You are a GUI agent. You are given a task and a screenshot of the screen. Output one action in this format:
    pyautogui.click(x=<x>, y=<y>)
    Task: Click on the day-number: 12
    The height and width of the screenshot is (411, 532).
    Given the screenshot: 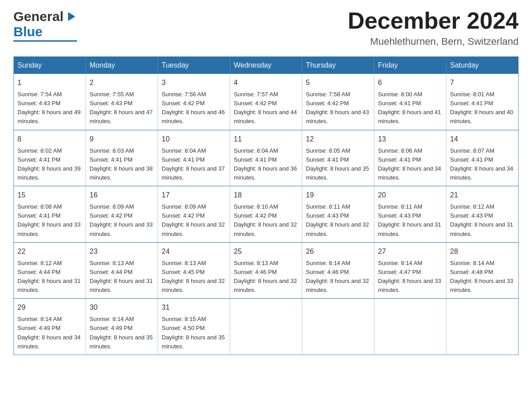 What is the action you would take?
    pyautogui.click(x=338, y=139)
    